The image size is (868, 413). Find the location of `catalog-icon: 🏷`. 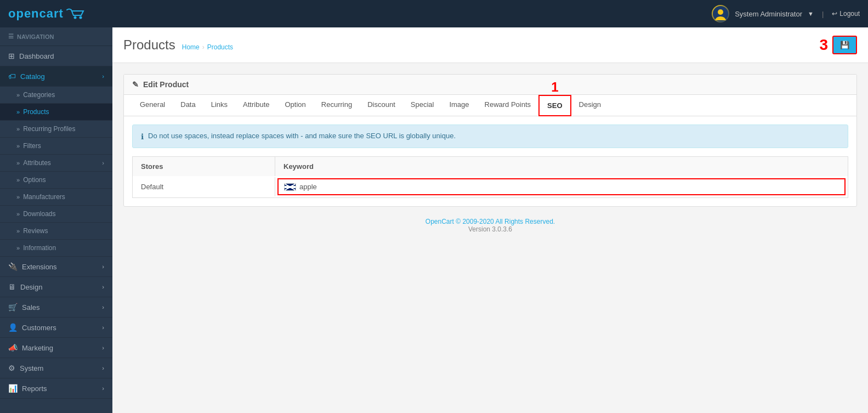

catalog-icon: 🏷 is located at coordinates (12, 76).